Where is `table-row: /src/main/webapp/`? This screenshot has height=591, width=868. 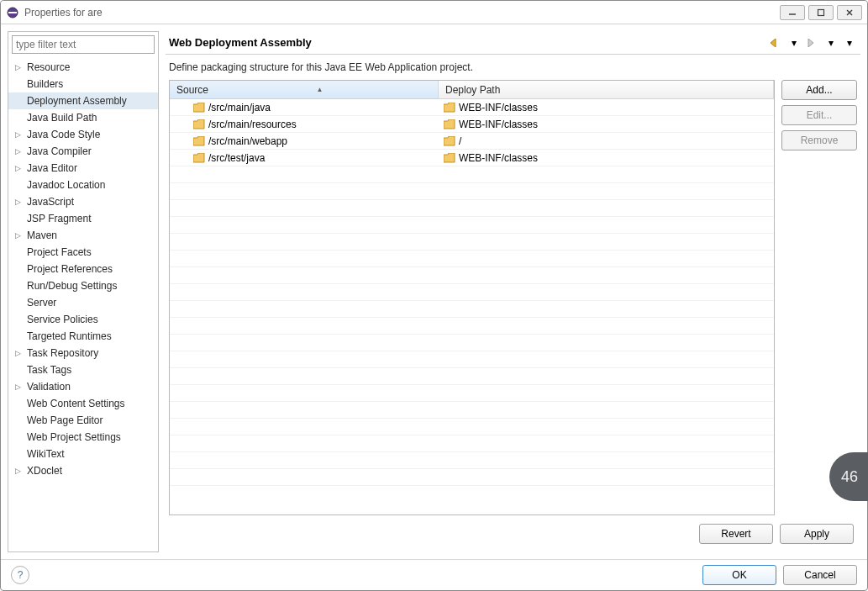 table-row: /src/main/webapp/ is located at coordinates (472, 141).